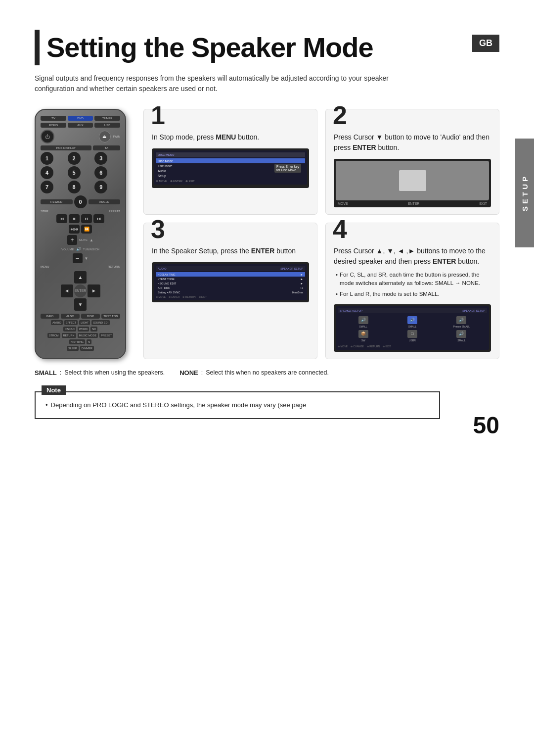 The height and width of the screenshot is (756, 534). What do you see at coordinates (50, 316) in the screenshot?
I see `info-button: INFO` at bounding box center [50, 316].